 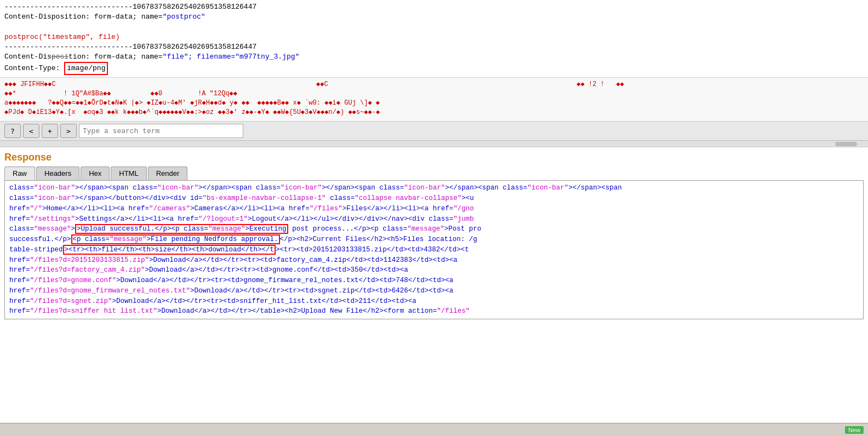 What do you see at coordinates (434, 103) in the screenshot?
I see `binary-line3: a◆◆◆◆◆◆◆ ?◆◆Q◆◆=◆◆1◆ÕrD◆t◆N◆K |◆> ◆IZ◆u-…` at bounding box center [434, 103].